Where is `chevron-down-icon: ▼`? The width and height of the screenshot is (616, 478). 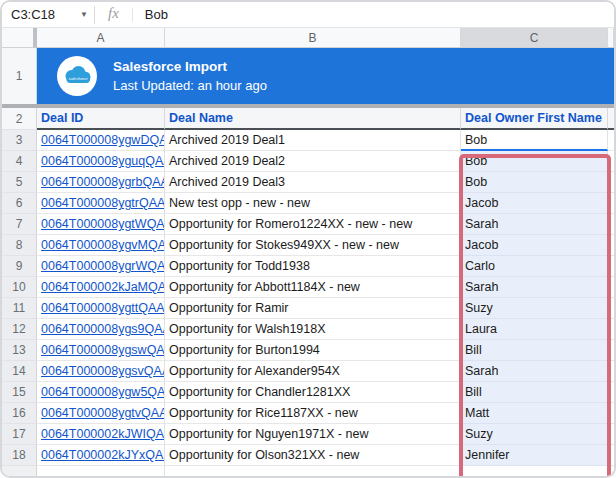 chevron-down-icon: ▼ is located at coordinates (84, 14).